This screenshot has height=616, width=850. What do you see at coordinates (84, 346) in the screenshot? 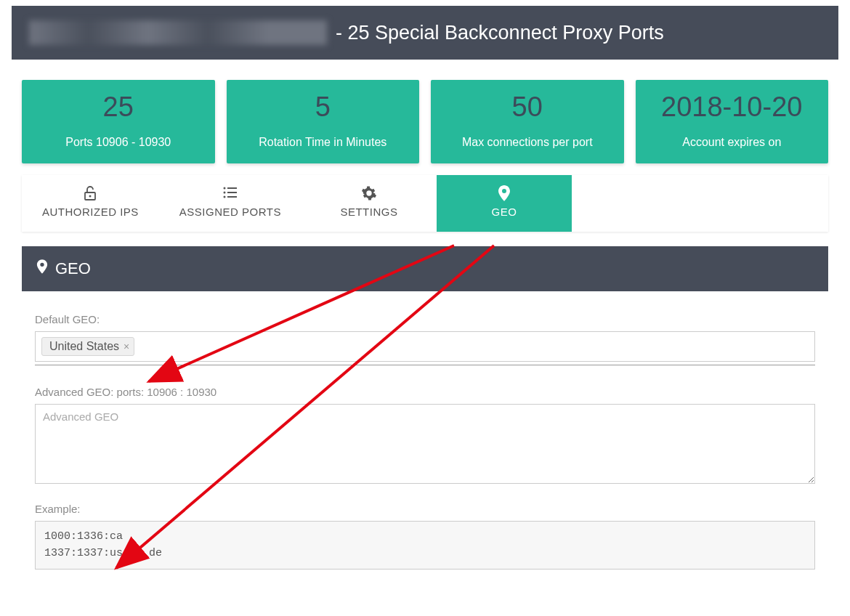
I see `tag-text: United States` at bounding box center [84, 346].